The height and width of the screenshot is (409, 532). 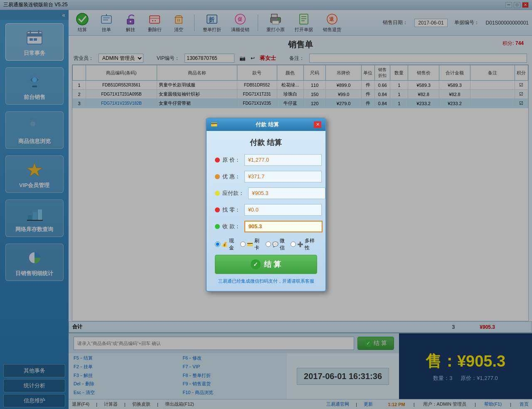 I want to click on modal-close-button: ✕, so click(x=318, y=125).